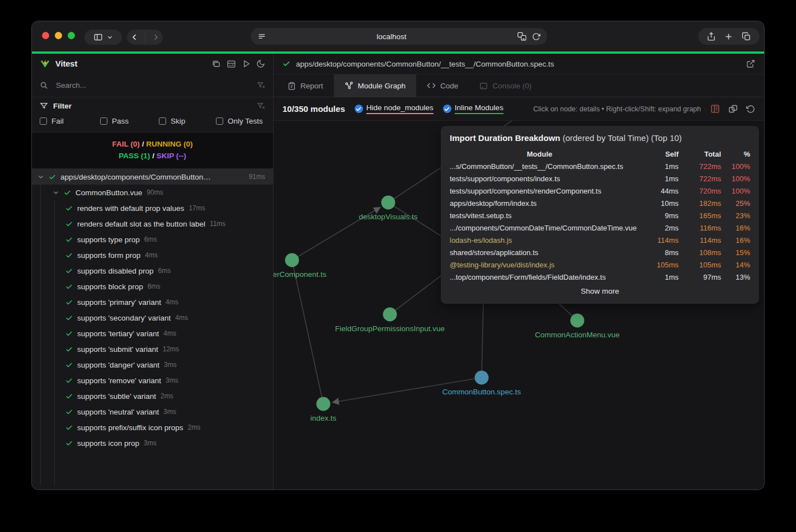 The image size is (796, 532). I want to click on test-duration: 2ms, so click(195, 427).